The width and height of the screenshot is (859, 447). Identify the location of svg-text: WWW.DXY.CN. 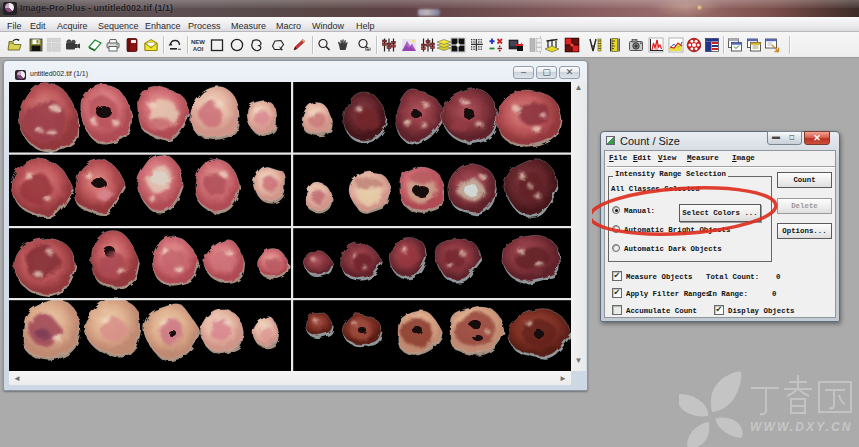
(802, 427).